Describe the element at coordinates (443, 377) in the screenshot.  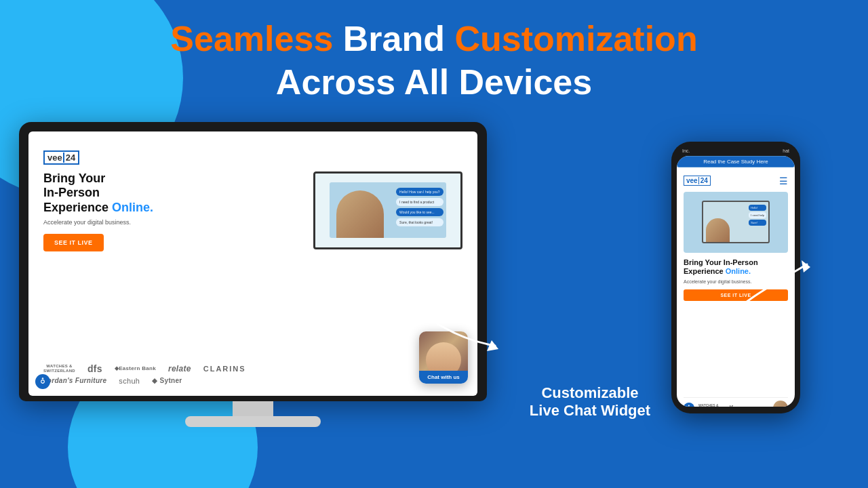
I see `chat-widget-label: Chat with us` at that location.